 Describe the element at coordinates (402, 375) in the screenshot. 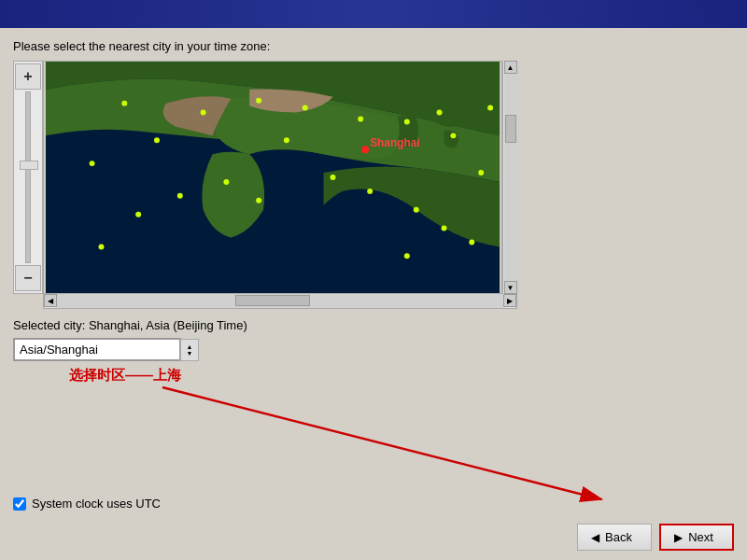

I see `annotation-text: 选择时区——上海` at that location.